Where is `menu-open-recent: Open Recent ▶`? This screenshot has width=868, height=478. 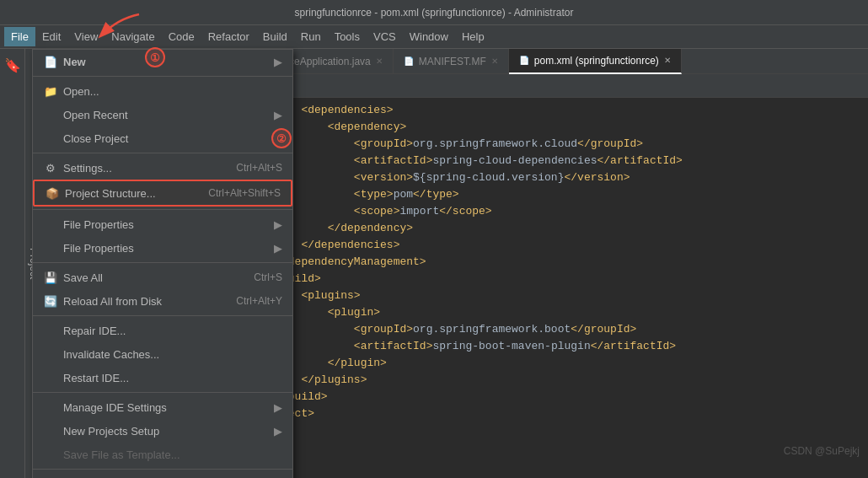
menu-open-recent: Open Recent ▶ is located at coordinates (163, 115).